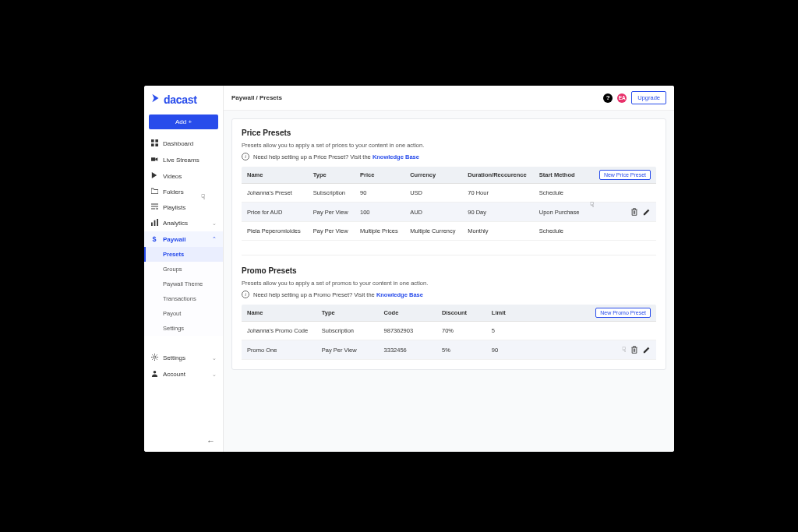 The width and height of the screenshot is (798, 532). Describe the element at coordinates (184, 160) in the screenshot. I see `sidebar-item-live-streams: Live Streams` at that location.